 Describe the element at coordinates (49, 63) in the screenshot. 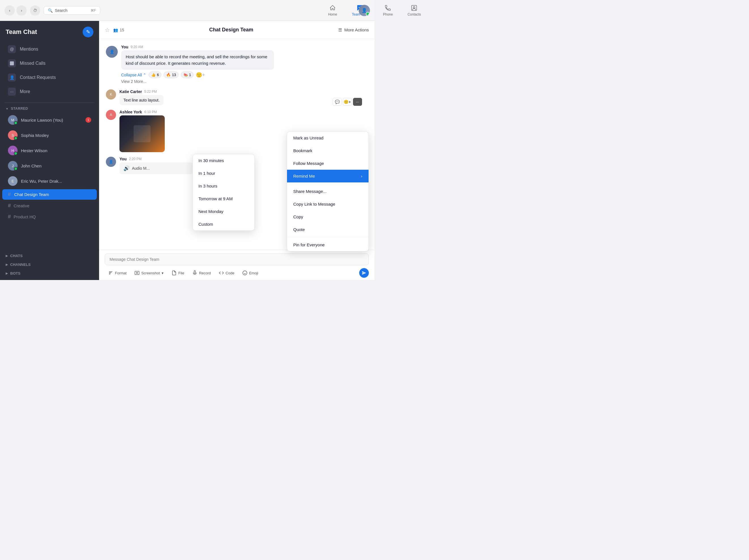

I see `sidebar-item-missed-calls: Missed Calls` at that location.